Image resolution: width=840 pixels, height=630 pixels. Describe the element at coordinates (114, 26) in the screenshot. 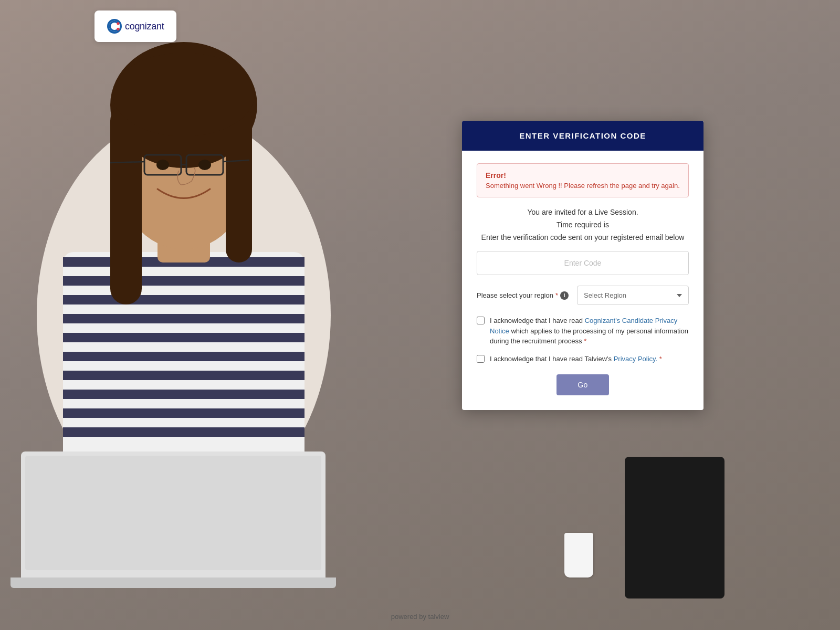

I see `cognizant-c-icon` at that location.